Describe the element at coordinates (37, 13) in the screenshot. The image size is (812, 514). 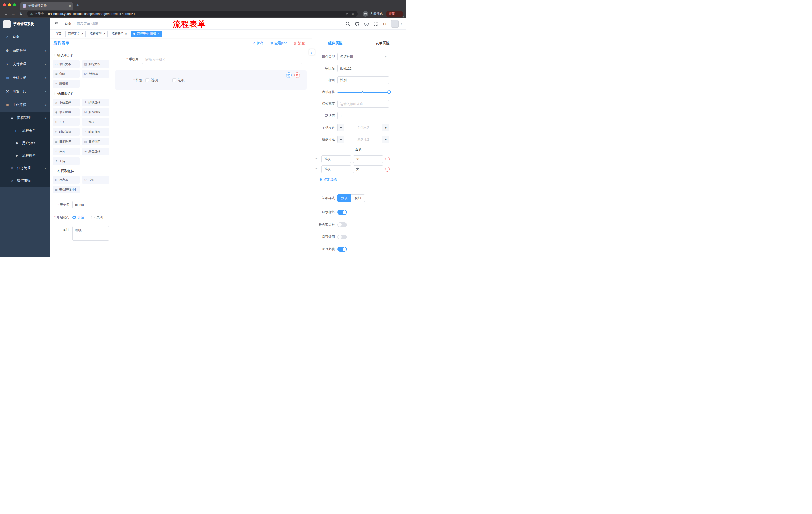
I see `security-status: ⚠ 不安全` at that location.